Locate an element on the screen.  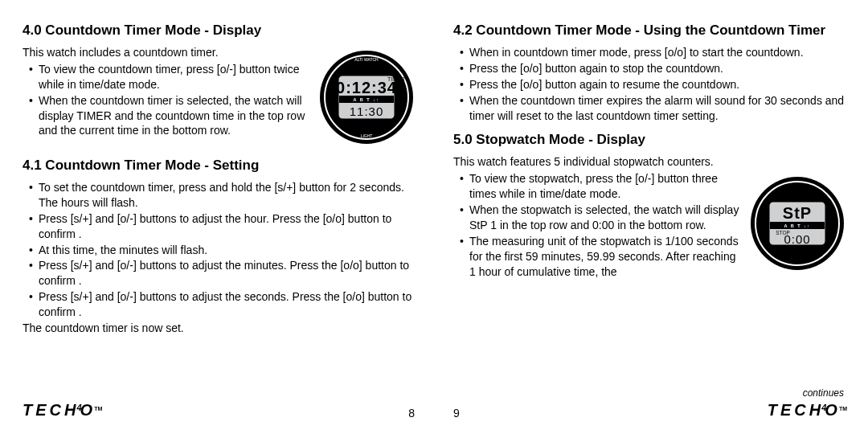
svg-text: LIGHT is located at coordinates (366, 136).